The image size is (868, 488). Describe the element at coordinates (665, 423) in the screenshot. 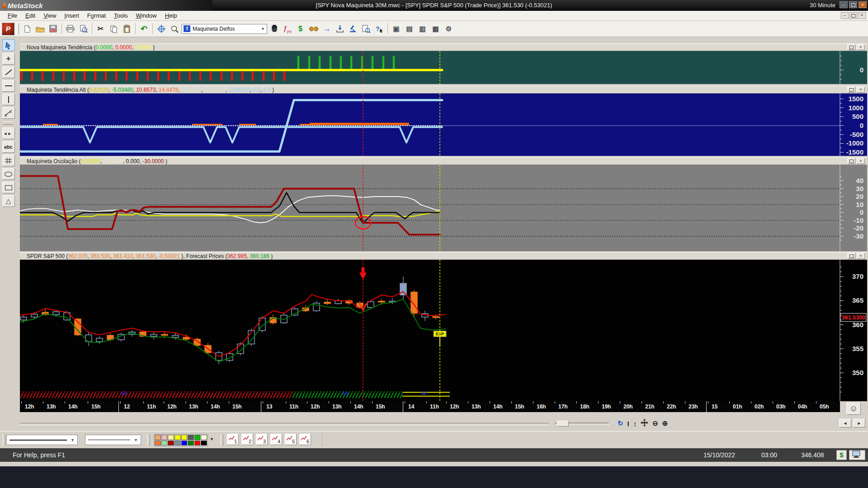

I see `zoom-in-icon: ⊕` at that location.